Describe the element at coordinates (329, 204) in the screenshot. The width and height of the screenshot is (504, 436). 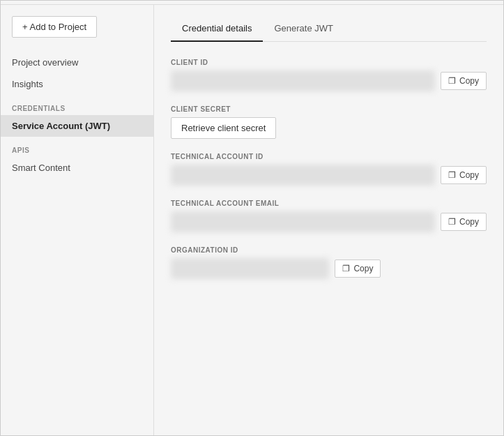
I see `technical-account-email-label: TECHNICAL ACCOUNT EMAIL` at that location.